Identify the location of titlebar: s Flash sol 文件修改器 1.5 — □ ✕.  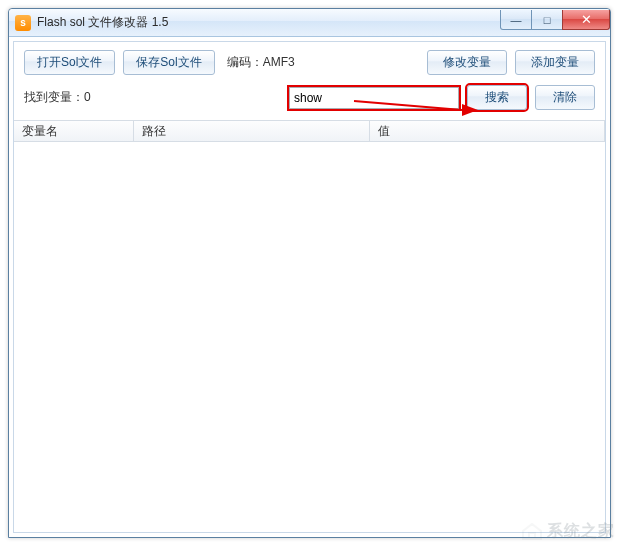
(310, 23).